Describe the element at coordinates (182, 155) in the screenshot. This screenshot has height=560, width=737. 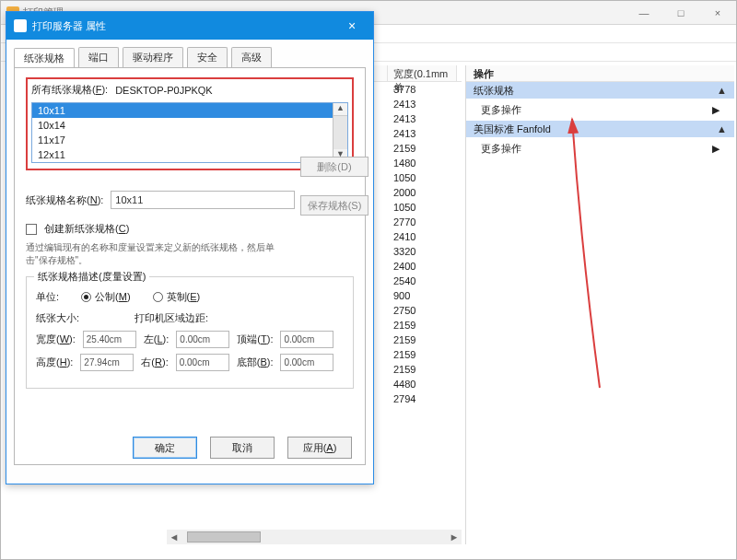
I see `form-option: 12x11` at that location.